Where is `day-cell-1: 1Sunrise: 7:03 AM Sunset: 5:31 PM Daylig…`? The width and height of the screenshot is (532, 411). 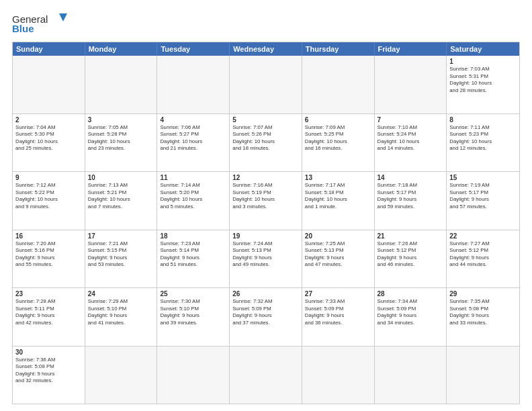 day-cell-1: 1Sunrise: 7:03 AM Sunset: 5:31 PM Daylig… is located at coordinates (483, 85).